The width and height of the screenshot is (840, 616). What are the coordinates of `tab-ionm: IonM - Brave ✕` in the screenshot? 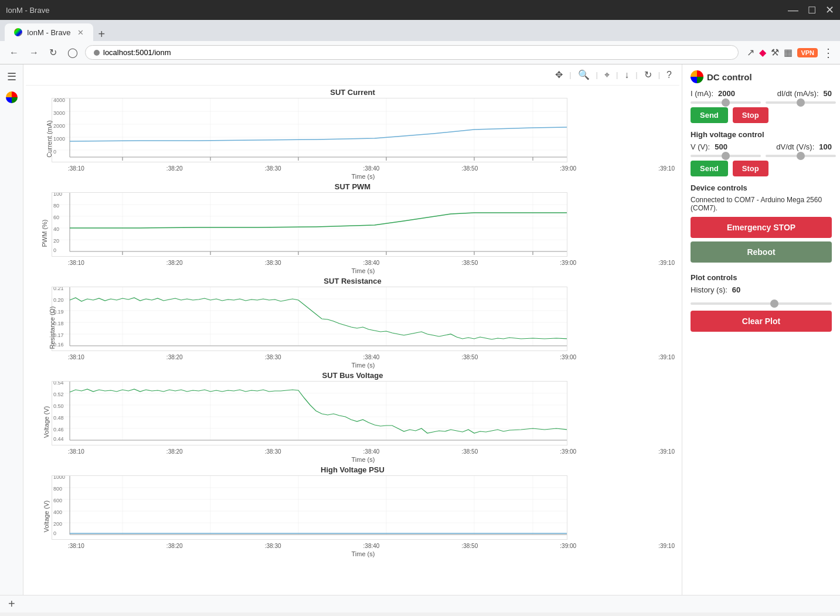 It's located at (49, 32).